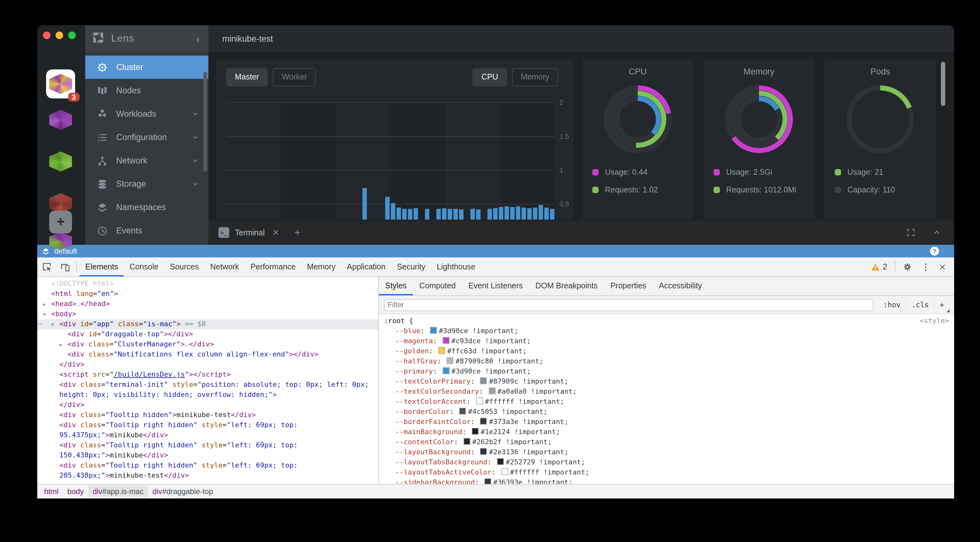  What do you see at coordinates (65, 268) in the screenshot?
I see `device-toolbar-icon` at bounding box center [65, 268].